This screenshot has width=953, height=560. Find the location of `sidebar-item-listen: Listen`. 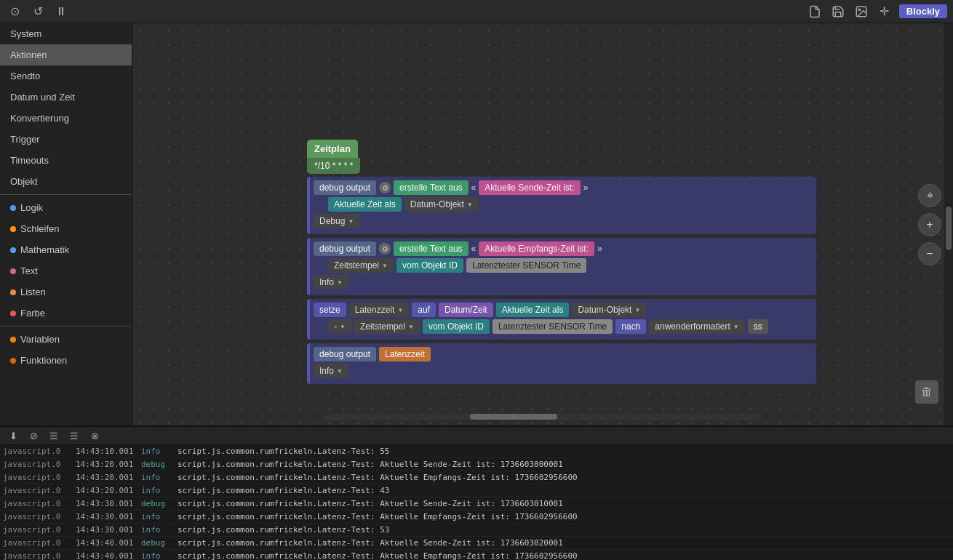

sidebar-item-listen: Listen is located at coordinates (65, 292).